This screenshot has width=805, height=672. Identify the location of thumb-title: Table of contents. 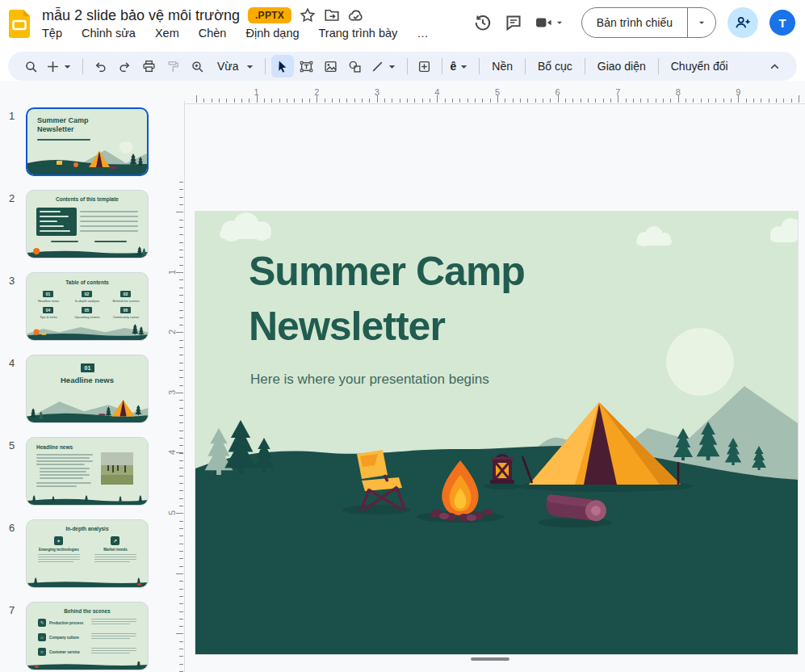
(87, 283).